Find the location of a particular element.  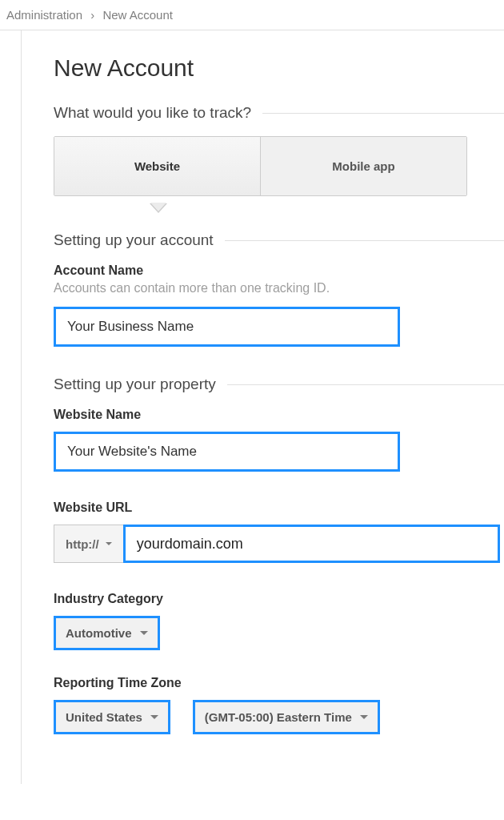

timezone-country-value: United States is located at coordinates (104, 718).